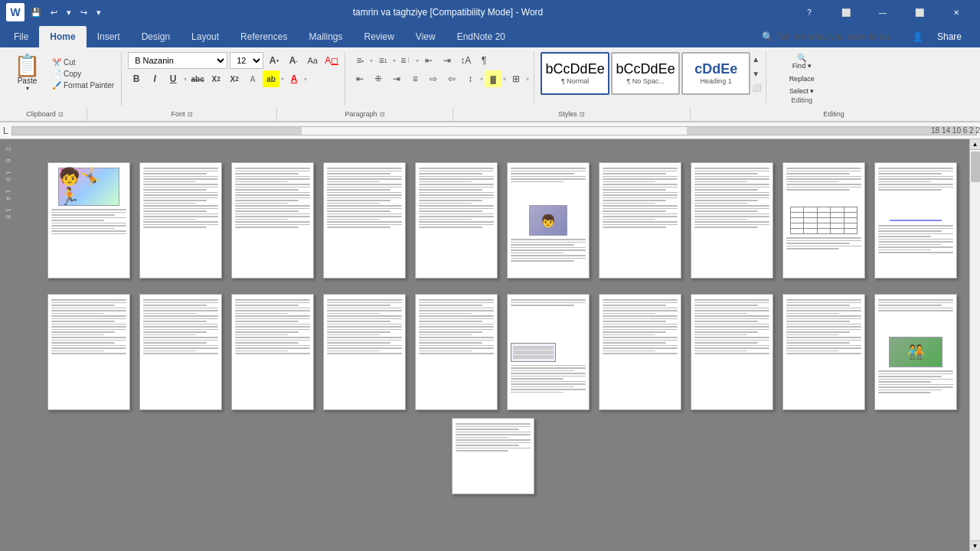 Image resolution: width=980 pixels, height=551 pixels. What do you see at coordinates (263, 37) in the screenshot?
I see `tab-references: References` at bounding box center [263, 37].